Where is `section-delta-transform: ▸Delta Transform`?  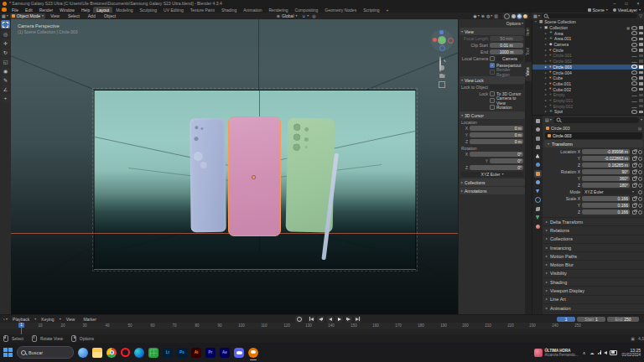
section-delta-transform: ▸Delta Transform is located at coordinates (594, 221).